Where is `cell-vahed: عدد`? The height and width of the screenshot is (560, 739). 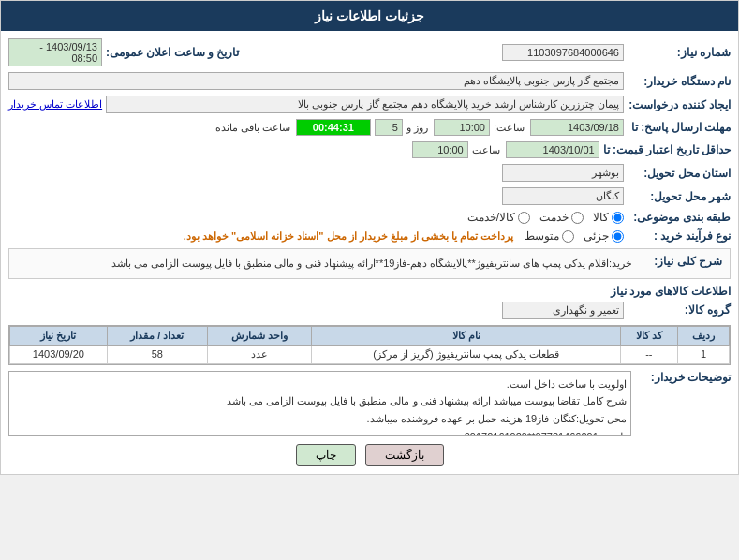 cell-vahed: عدد is located at coordinates (259, 354).